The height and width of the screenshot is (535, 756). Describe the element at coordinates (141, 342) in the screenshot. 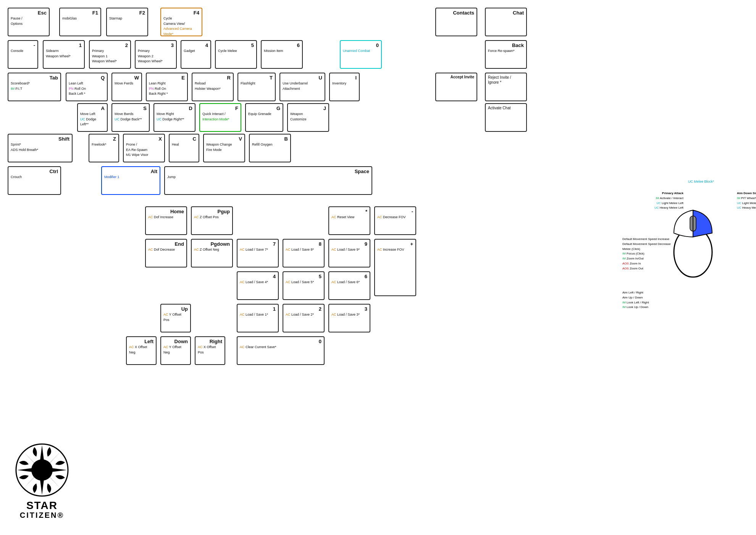

I see `key-label-left: Left` at that location.